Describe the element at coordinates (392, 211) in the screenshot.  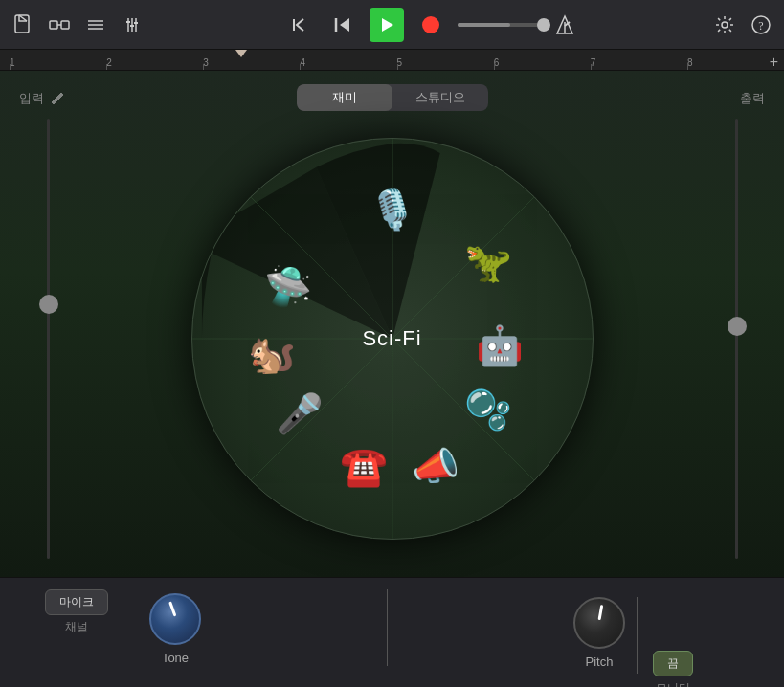
I see `voice-microphone-icon: 🎙️` at that location.